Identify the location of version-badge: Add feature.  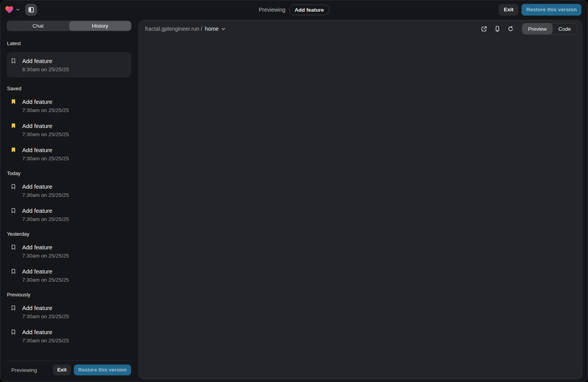
(310, 10).